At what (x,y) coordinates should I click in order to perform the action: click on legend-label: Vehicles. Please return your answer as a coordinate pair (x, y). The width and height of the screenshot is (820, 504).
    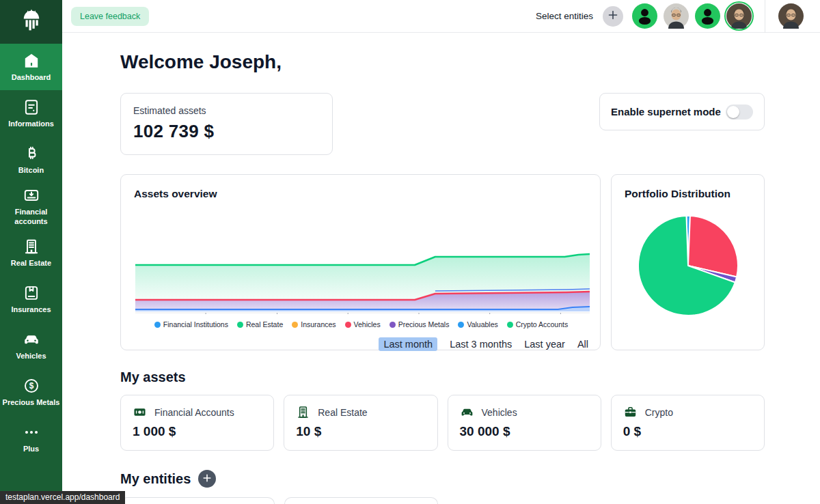
    Looking at the image, I should click on (368, 324).